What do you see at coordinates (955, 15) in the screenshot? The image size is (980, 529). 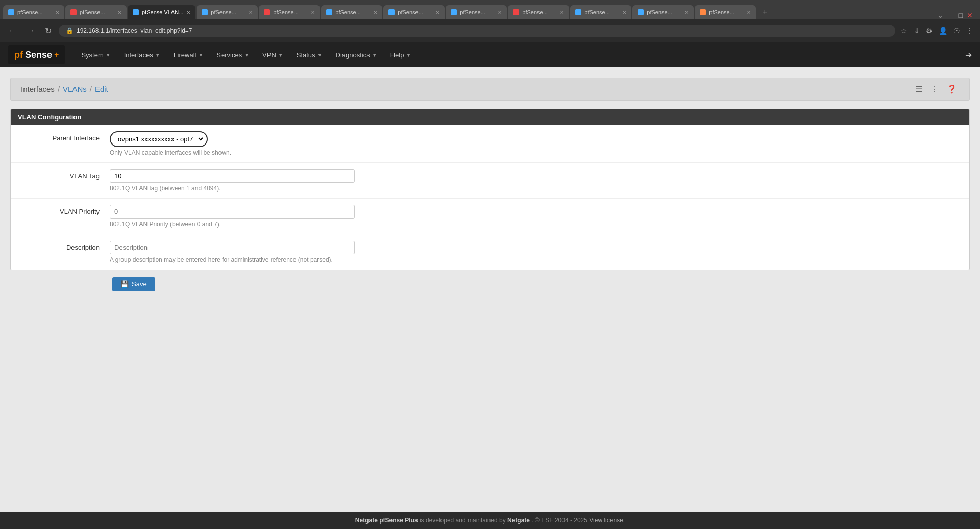 I see `tab-actions: ⌄ — □ ✕` at bounding box center [955, 15].